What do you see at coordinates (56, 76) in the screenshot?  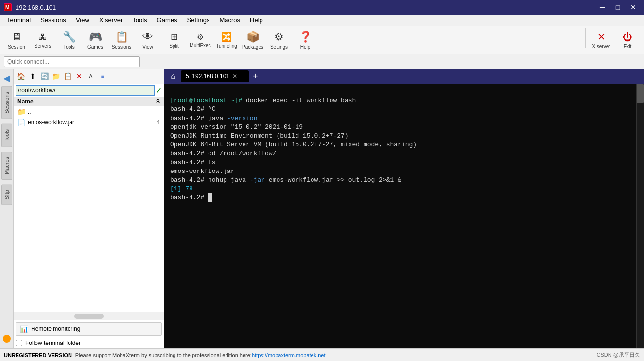 I see `fp-newfolder-button: 📁` at bounding box center [56, 76].